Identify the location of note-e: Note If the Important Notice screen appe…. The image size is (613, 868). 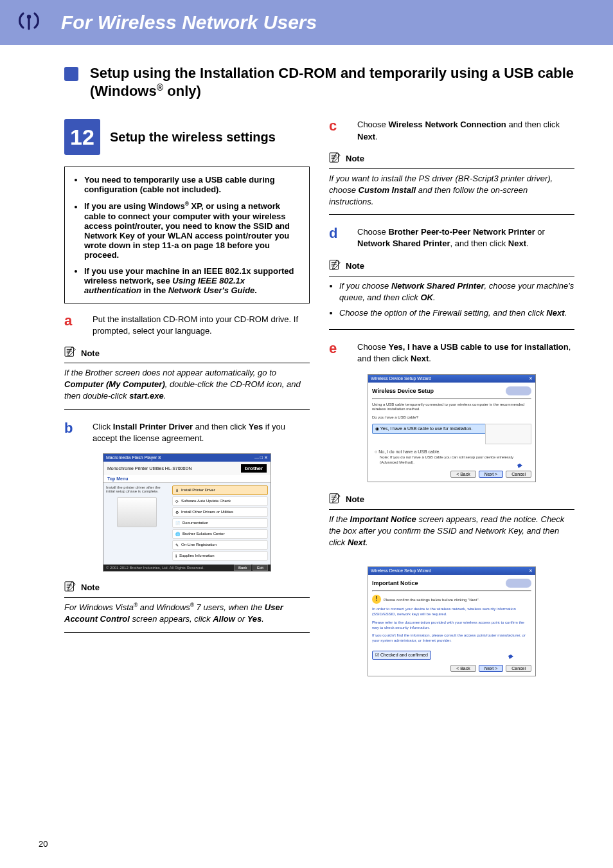
(452, 524).